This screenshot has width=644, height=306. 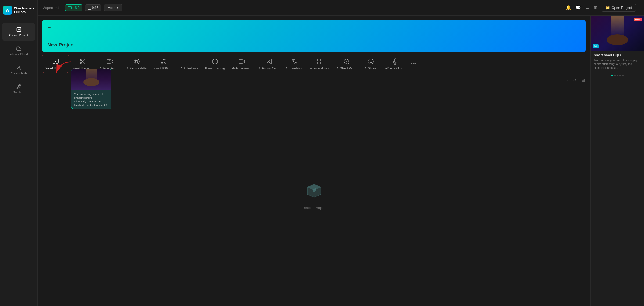 What do you see at coordinates (91, 80) in the screenshot?
I see `tooltip-scene-bg` at bounding box center [91, 80].